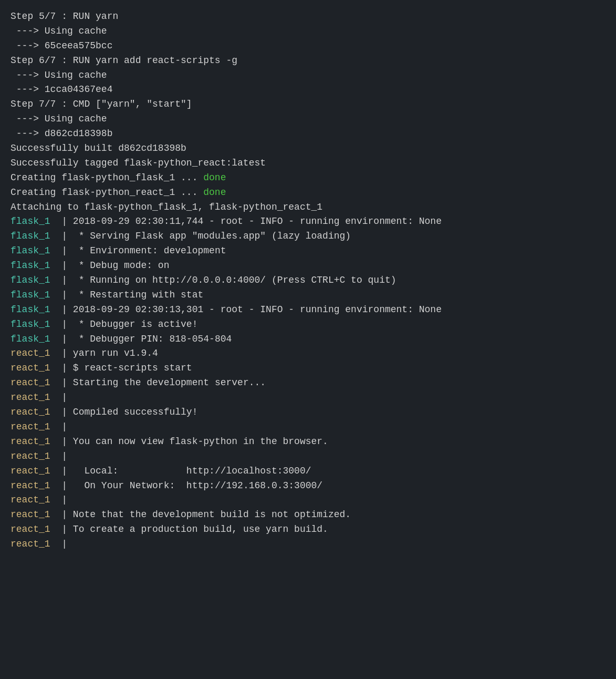  I want to click on terminal-text: | 2018-09-29 02:30:13,301 - root - INFO …, so click(246, 310).